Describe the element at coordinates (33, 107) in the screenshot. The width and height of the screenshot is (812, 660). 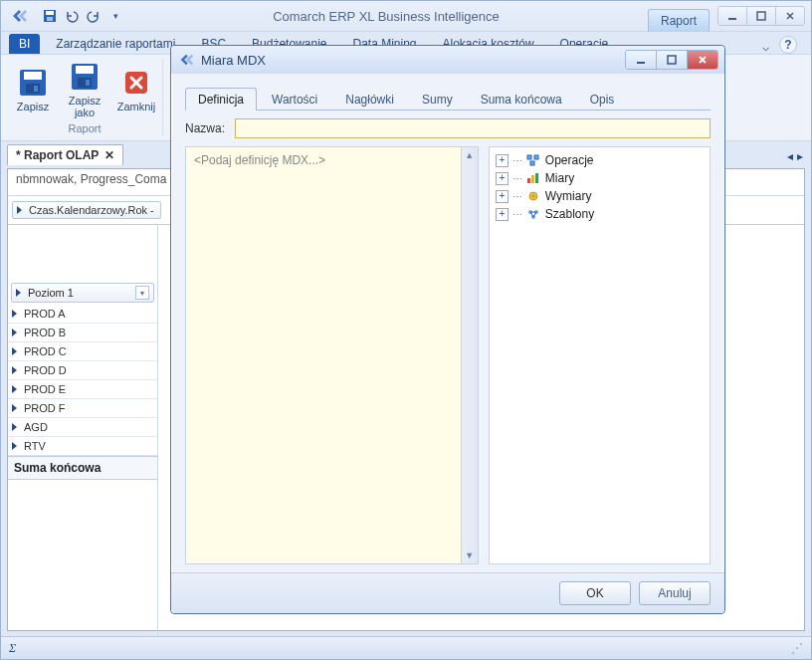
I see `save-label: Zapisz` at that location.